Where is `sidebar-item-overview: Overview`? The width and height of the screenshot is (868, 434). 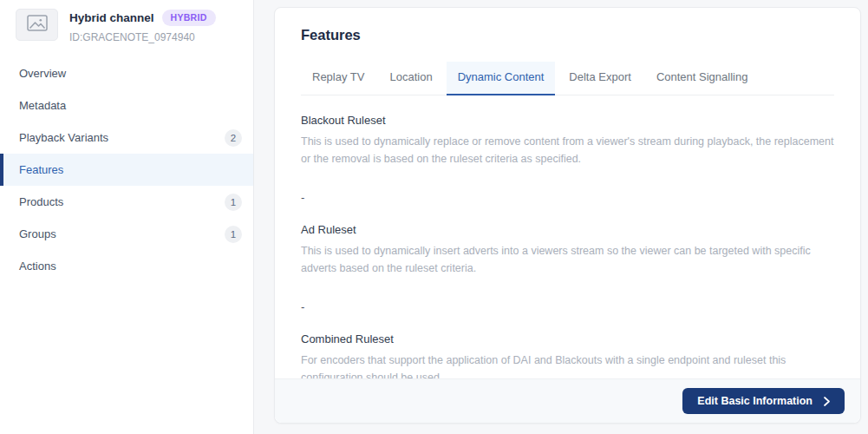
sidebar-item-overview: Overview is located at coordinates (127, 73).